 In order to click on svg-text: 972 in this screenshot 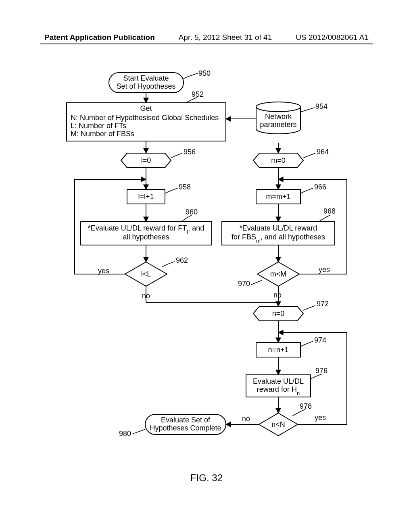, I will do `click(323, 304)`.